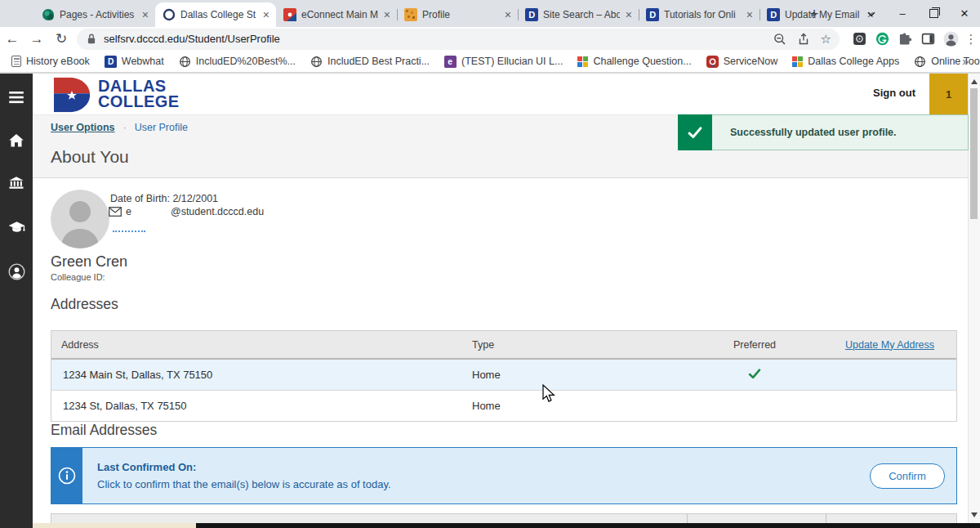  Describe the element at coordinates (742, 62) in the screenshot. I see `bookmark-servicenow: ServiceNow` at that location.